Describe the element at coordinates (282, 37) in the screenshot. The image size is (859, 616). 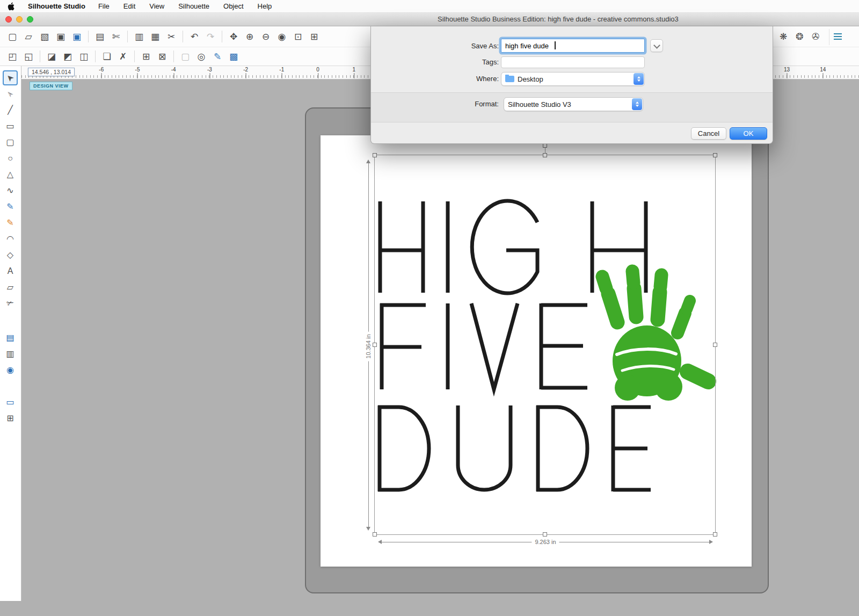
I see `zoom-selection-button: ◉` at that location.